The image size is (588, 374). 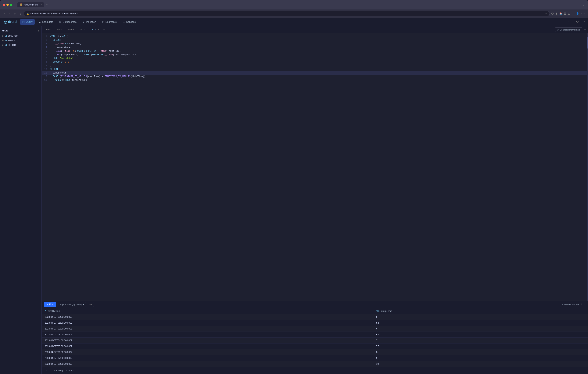 I want to click on time-icon: ⏱, so click(x=46, y=311).